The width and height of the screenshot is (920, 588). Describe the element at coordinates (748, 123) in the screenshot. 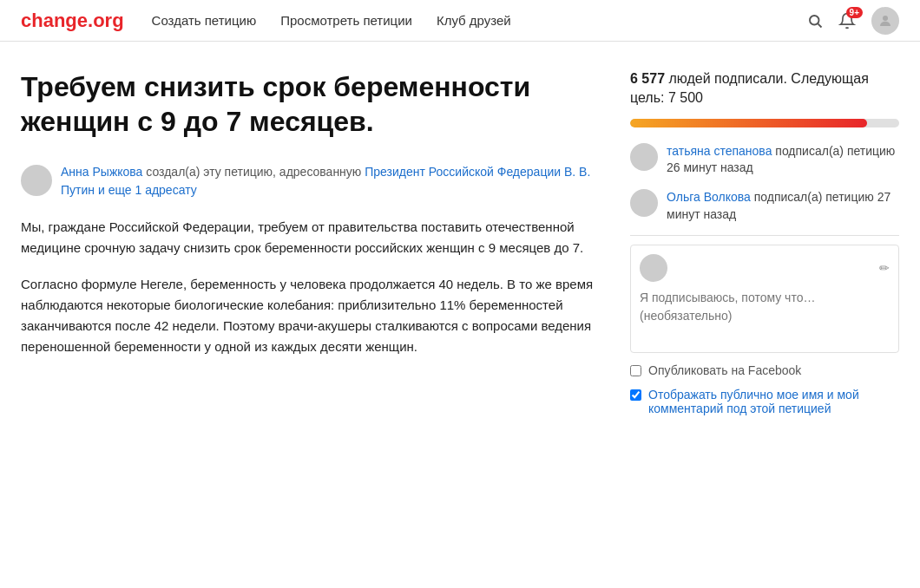

I see `progress-bar-fill` at that location.